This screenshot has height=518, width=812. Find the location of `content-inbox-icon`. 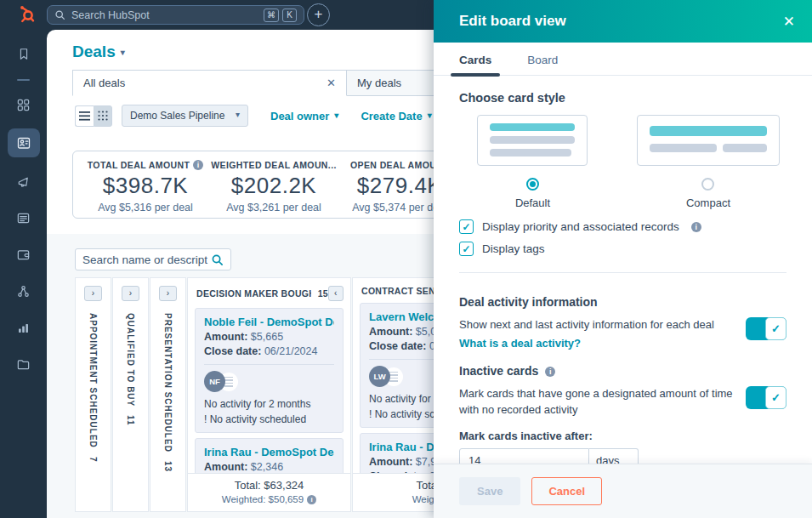

content-inbox-icon is located at coordinates (24, 218).